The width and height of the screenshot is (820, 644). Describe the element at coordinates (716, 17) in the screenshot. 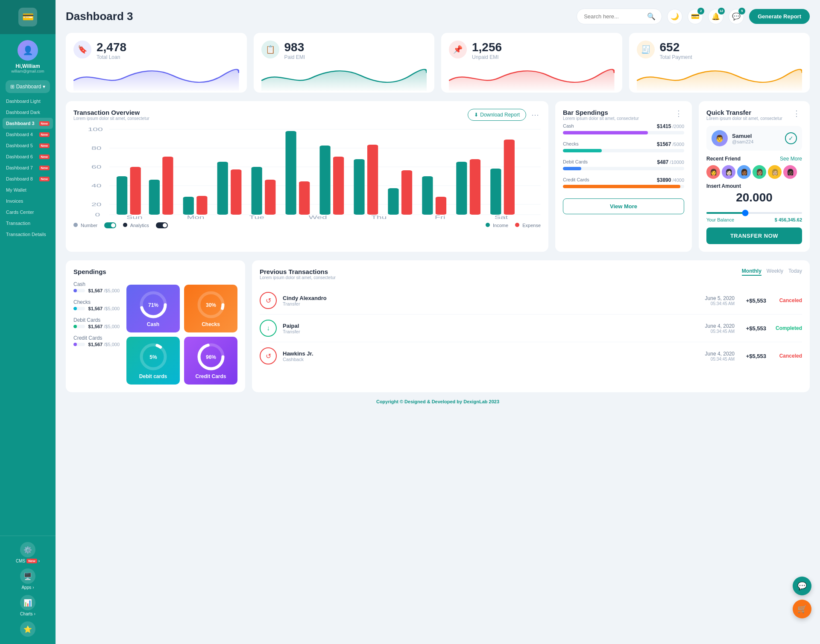

I see `bell-btn: 🔔 12` at that location.